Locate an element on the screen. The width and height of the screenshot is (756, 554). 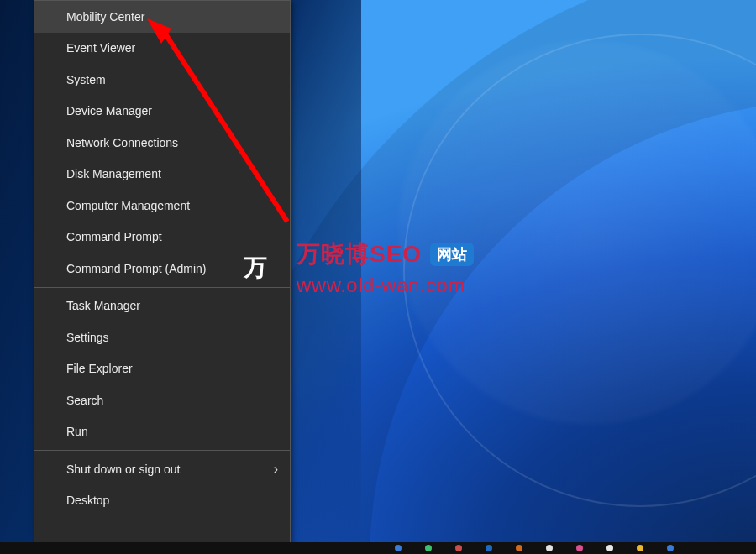
watermark: 万 万晓博SEO 网站 www.old-wan.com is located at coordinates (348, 268).